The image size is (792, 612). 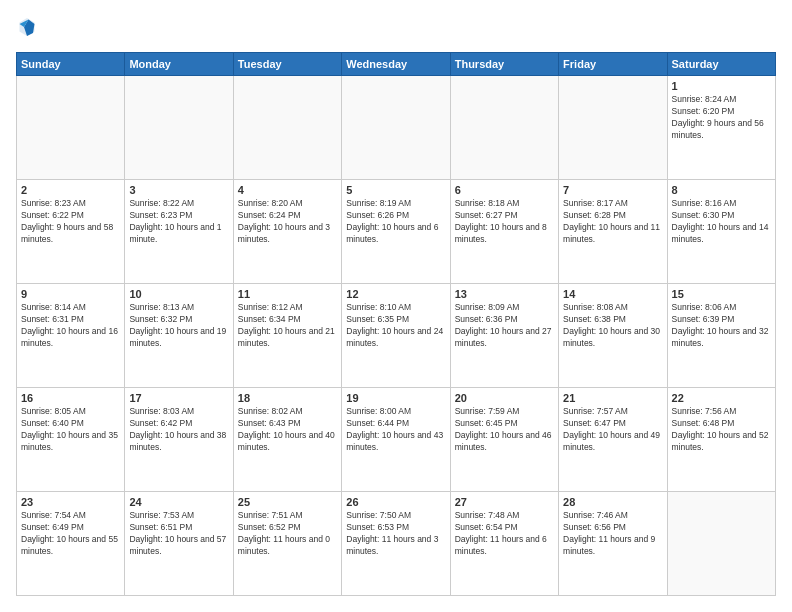 What do you see at coordinates (71, 544) in the screenshot?
I see `day-cell: 23Sunrise: 7:54 AM Sunset: 6:49 PM Dayli…` at bounding box center [71, 544].